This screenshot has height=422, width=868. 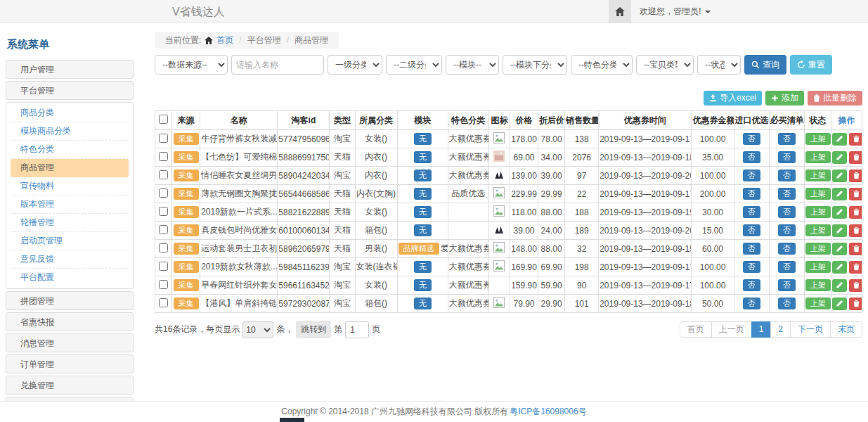 I want to click on sidebar-group-3: 拼团管理, so click(x=70, y=301).